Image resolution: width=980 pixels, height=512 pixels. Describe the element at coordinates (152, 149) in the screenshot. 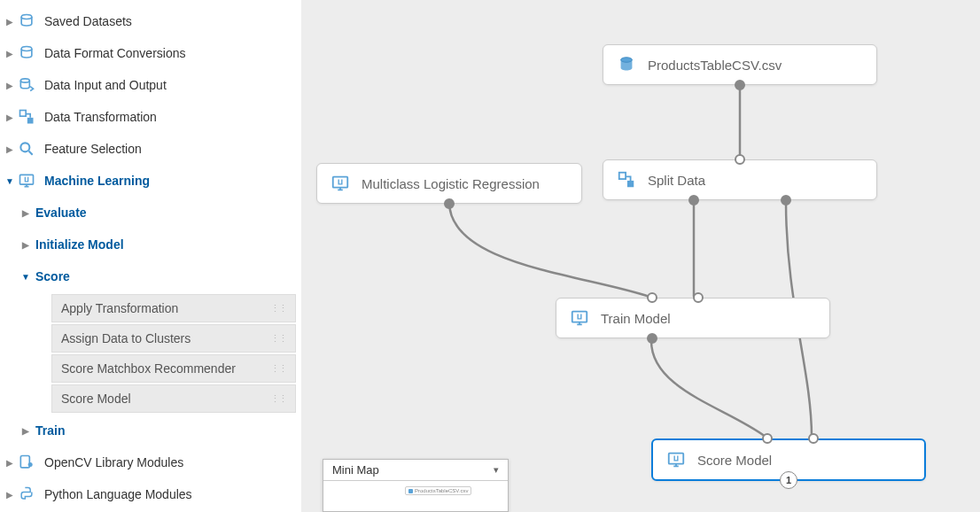

I see `tree-item-feature-selection: ▶ Feature Selection` at that location.